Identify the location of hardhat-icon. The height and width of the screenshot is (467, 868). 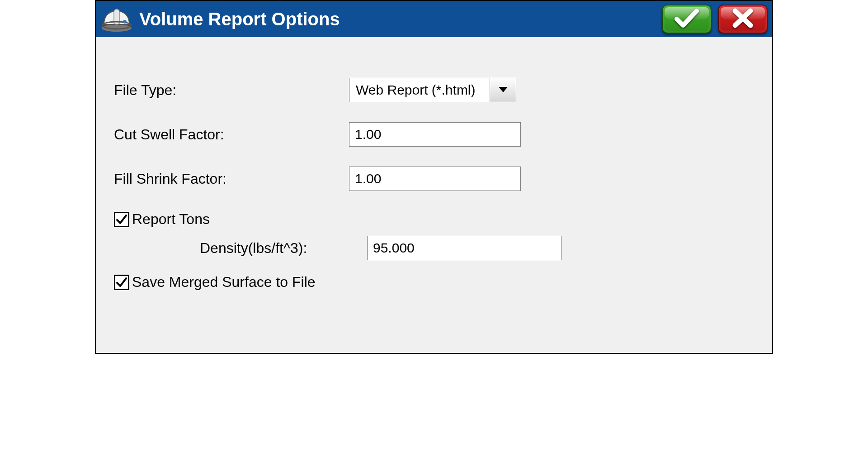
(117, 19).